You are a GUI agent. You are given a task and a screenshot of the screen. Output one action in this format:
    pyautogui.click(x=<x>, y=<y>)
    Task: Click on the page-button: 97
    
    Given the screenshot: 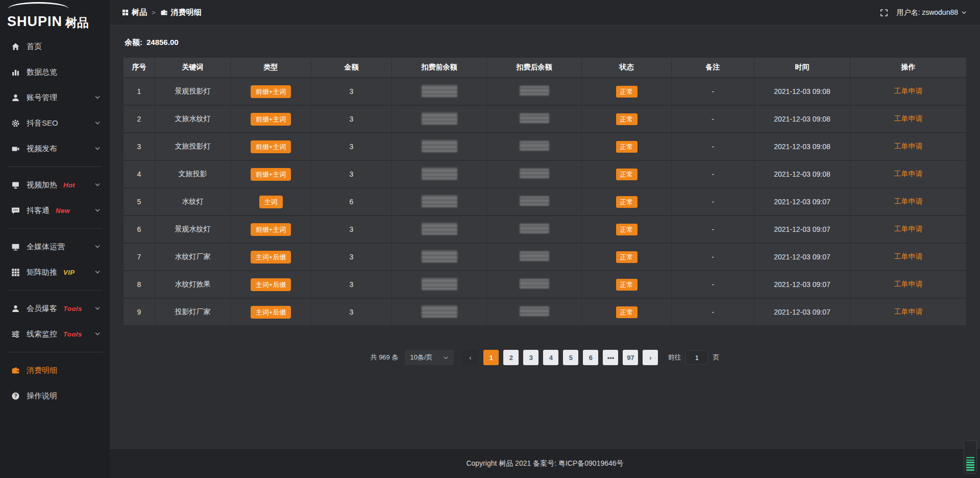 What is the action you would take?
    pyautogui.click(x=630, y=357)
    